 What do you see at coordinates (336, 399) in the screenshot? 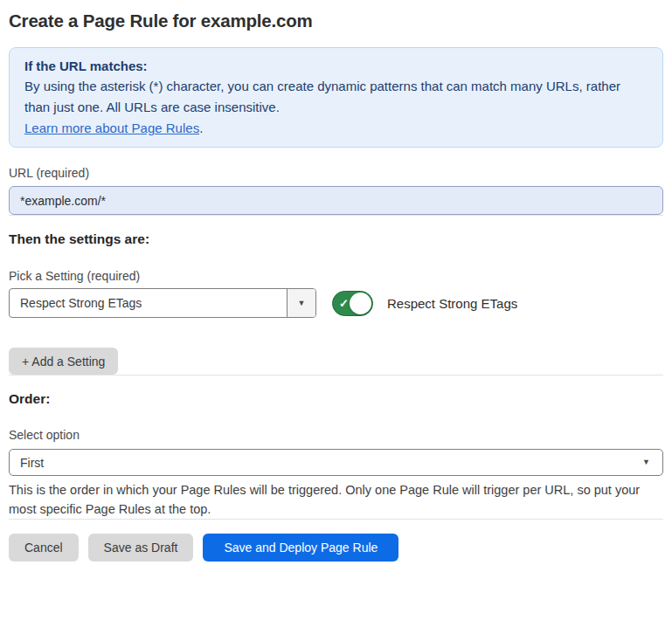
I see `order-heading: Order:` at bounding box center [336, 399].